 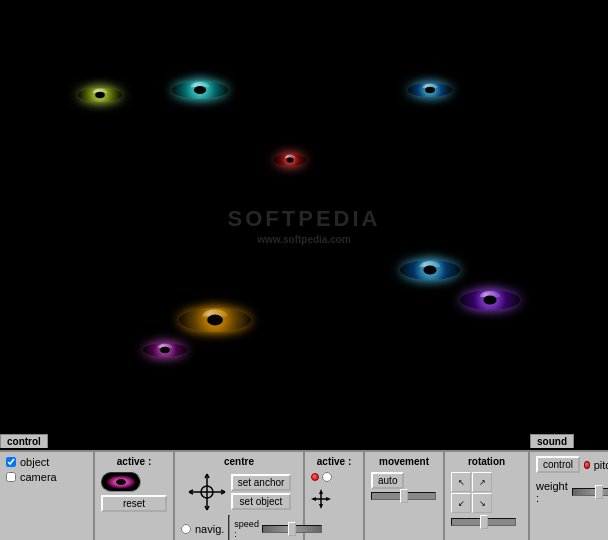 What do you see at coordinates (134, 504) in the screenshot?
I see `reset-button: reset` at bounding box center [134, 504].